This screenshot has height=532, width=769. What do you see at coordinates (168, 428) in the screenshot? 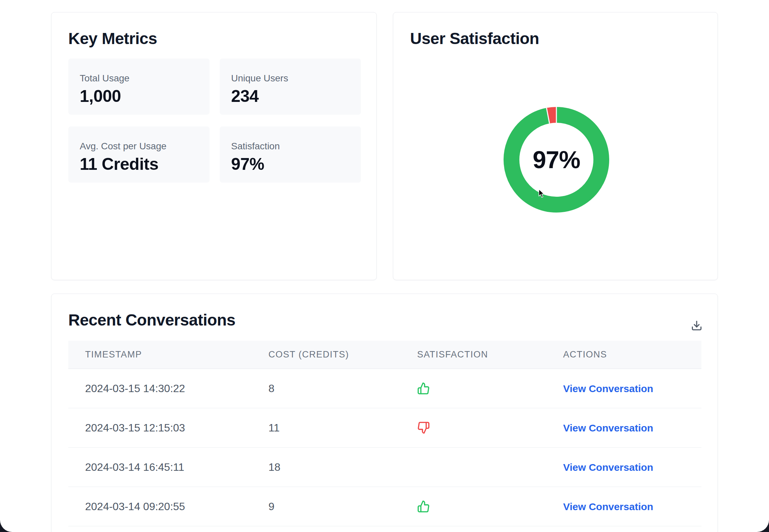
I see `timestamp-cell: 2024-03-15 12:15:03` at bounding box center [168, 428].